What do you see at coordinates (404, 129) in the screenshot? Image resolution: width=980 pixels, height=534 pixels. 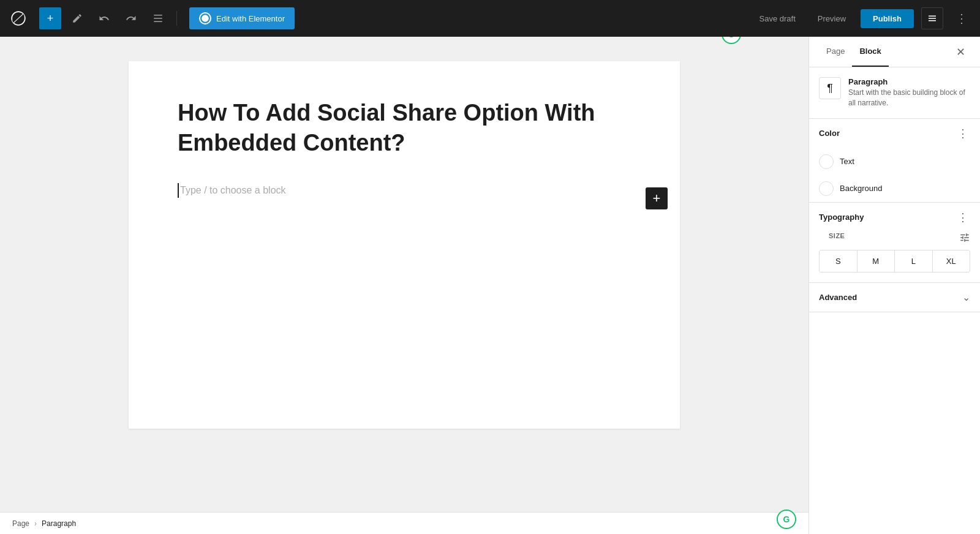 I see `post-title: How To Add Social Share Option With Embe…` at bounding box center [404, 129].